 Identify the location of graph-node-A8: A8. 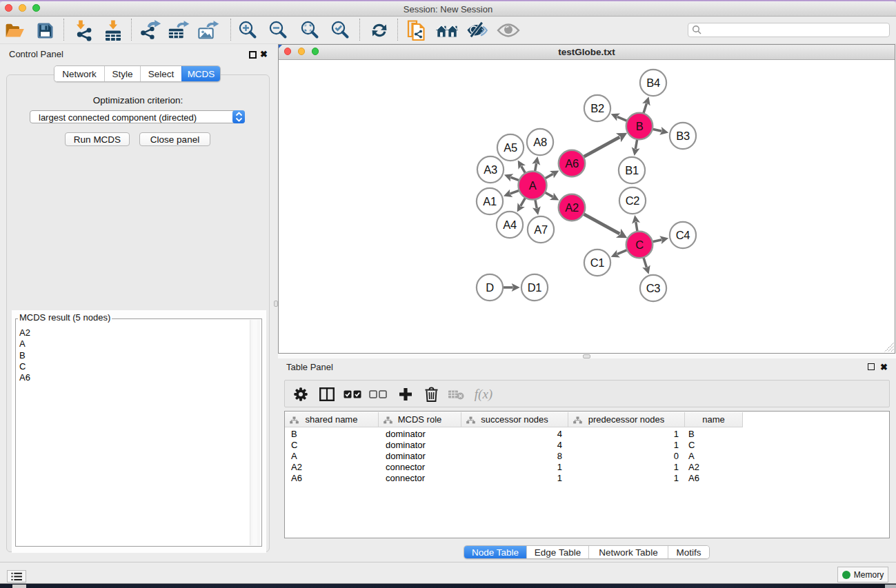
(540, 142).